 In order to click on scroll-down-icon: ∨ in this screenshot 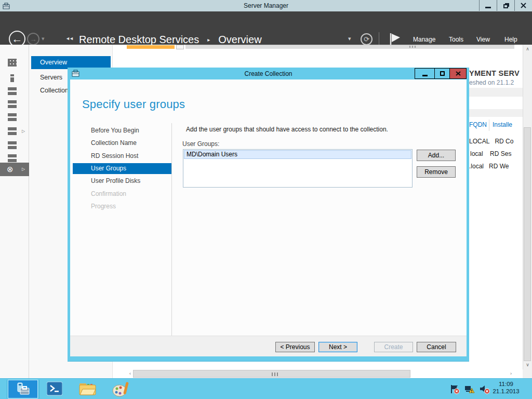, I will do `click(528, 365)`.